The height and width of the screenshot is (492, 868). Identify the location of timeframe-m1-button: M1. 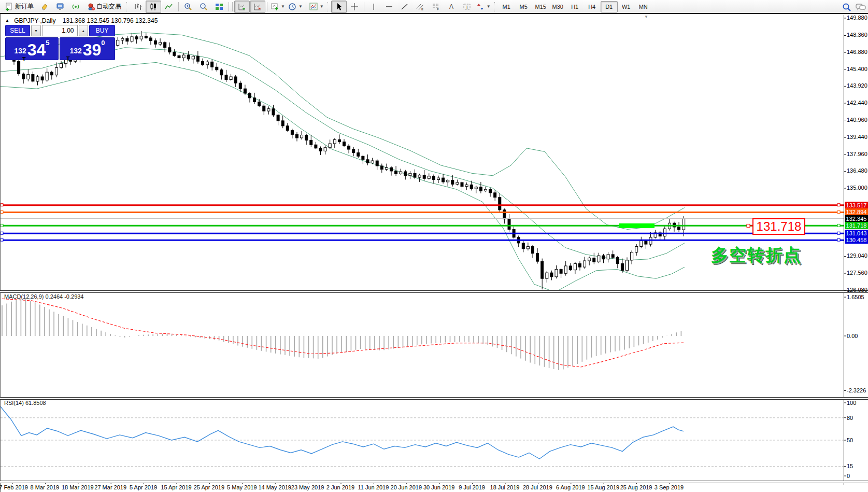
(507, 7).